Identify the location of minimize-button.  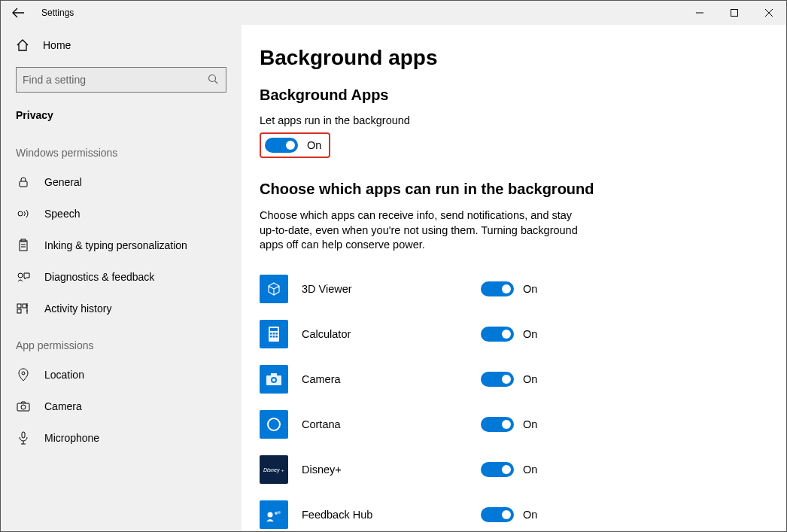
(700, 13).